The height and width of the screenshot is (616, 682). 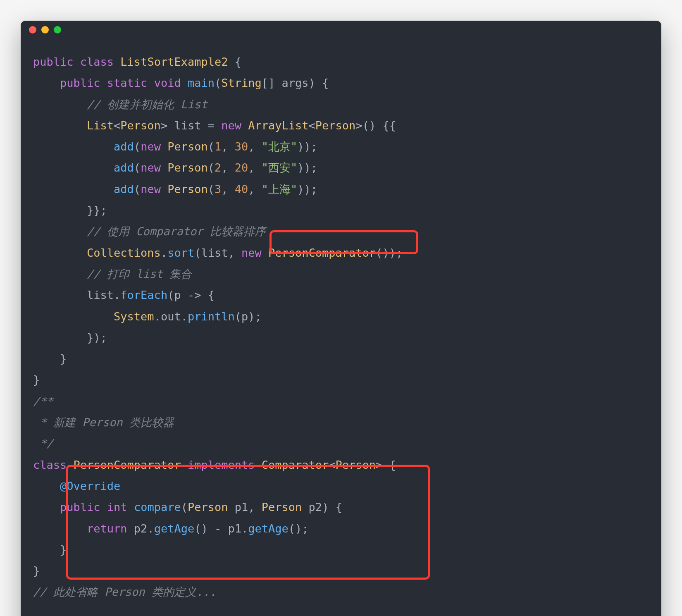 I want to click on keyword: void, so click(x=168, y=83).